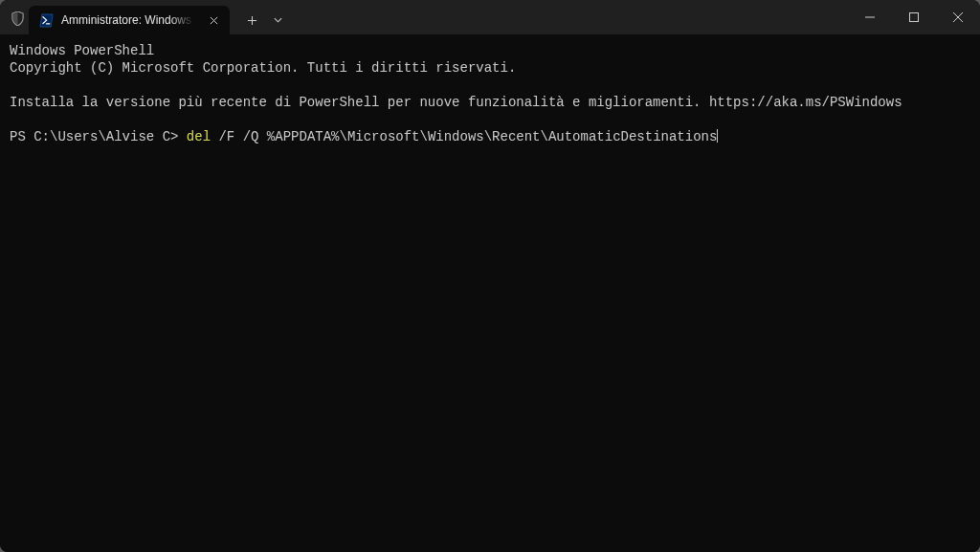 The image size is (980, 552). I want to click on maximize-button, so click(914, 17).